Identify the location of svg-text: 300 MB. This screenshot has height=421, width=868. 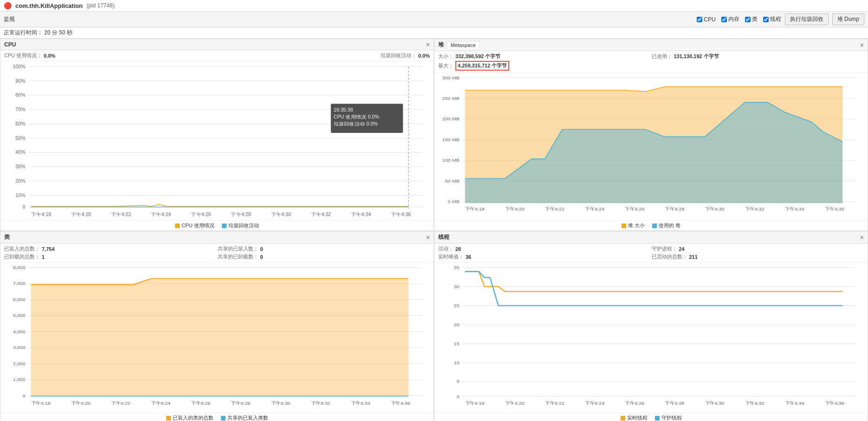
(451, 78).